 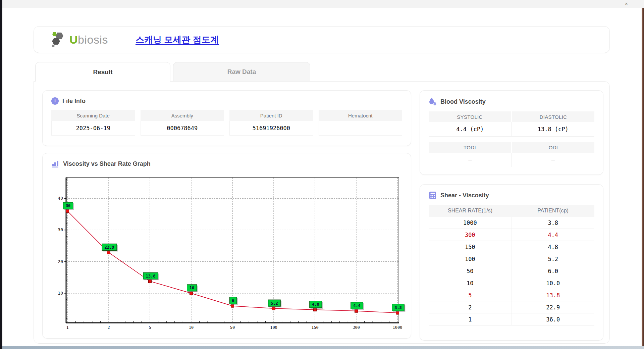 What do you see at coordinates (398, 308) in the screenshot?
I see `svg-text: 3.8` at bounding box center [398, 308].